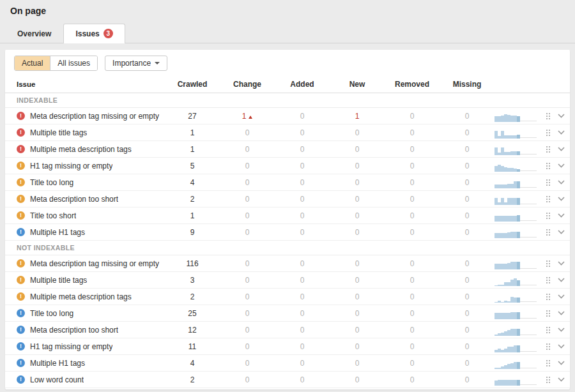 This screenshot has height=392, width=575. I want to click on table-row: ! Title too long 4 0 0 0 0 0, so click(288, 183).